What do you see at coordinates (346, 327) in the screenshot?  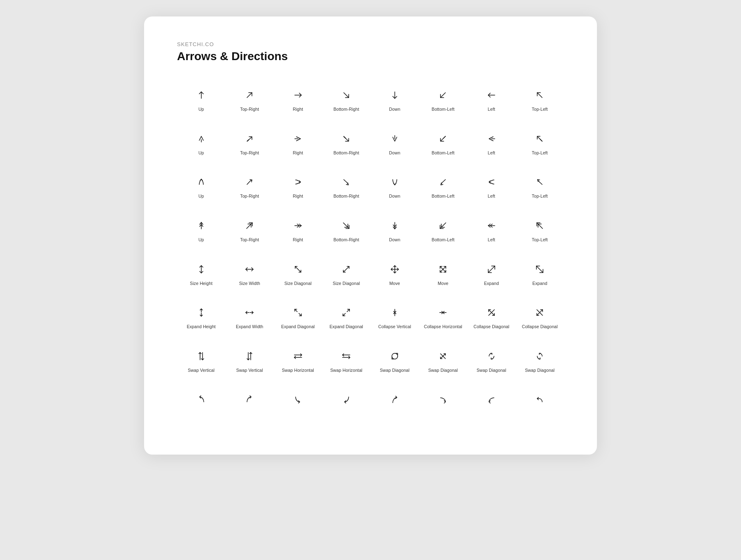 I see `icon-label: Expand Diagonal` at bounding box center [346, 327].